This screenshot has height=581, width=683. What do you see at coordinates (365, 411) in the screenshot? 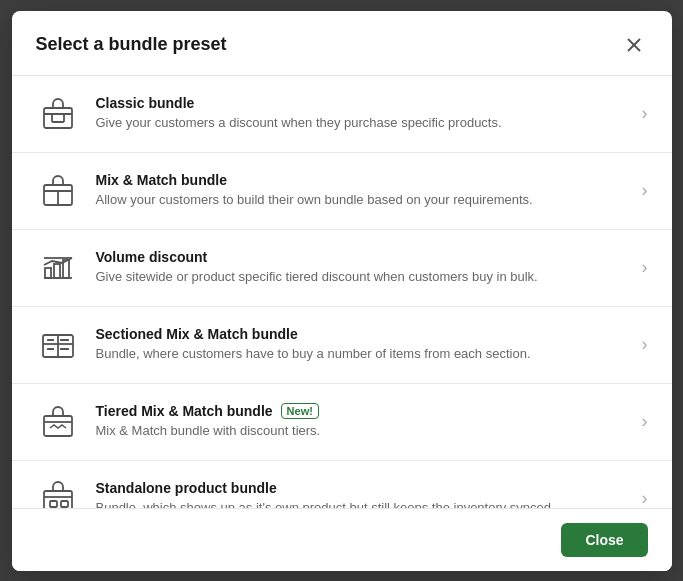
I see `tiered-mix-match-name: Tiered Mix & Match bundle New!` at bounding box center [365, 411].